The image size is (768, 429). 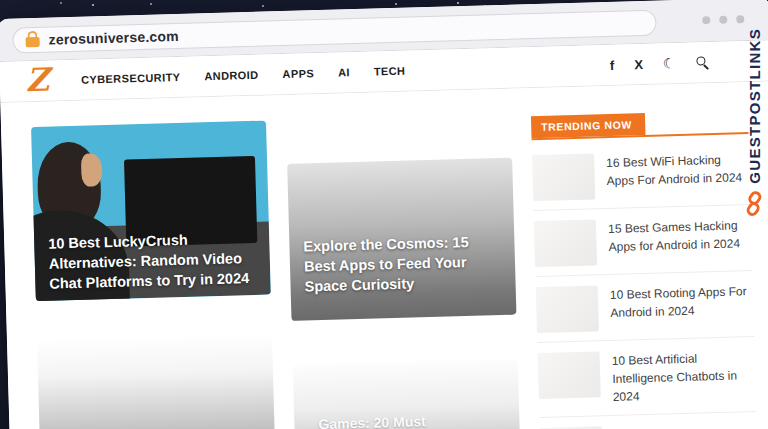 I want to click on article-card-gradient, so click(x=156, y=380).